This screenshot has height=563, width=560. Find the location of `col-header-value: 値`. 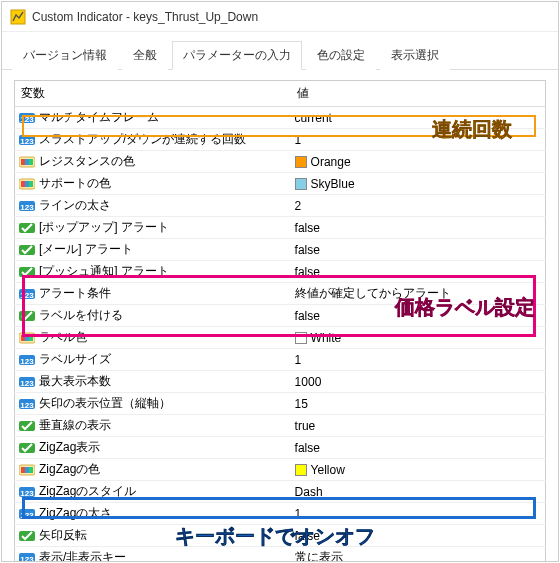

col-header-value: 値 is located at coordinates (418, 94).